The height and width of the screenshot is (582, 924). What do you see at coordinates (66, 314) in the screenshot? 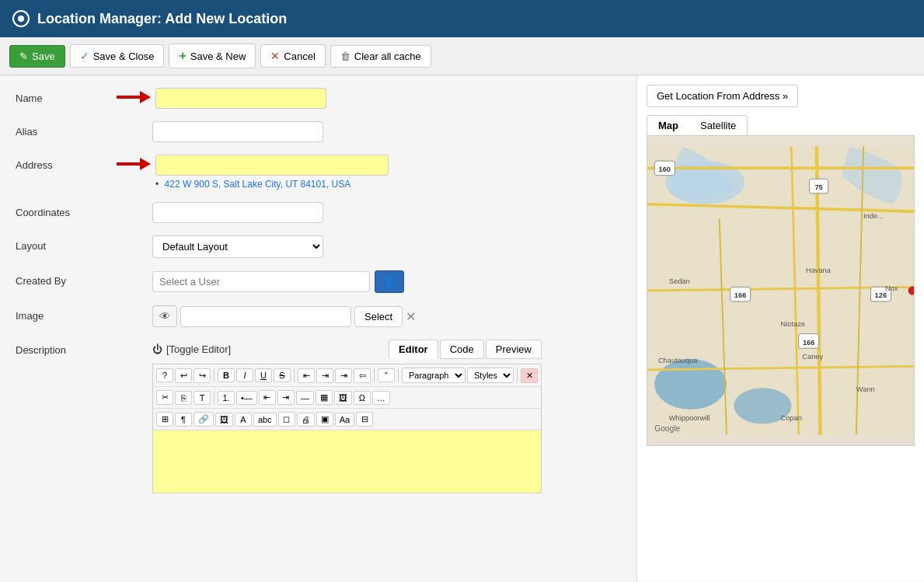
I see `image-label: Image` at bounding box center [66, 314].